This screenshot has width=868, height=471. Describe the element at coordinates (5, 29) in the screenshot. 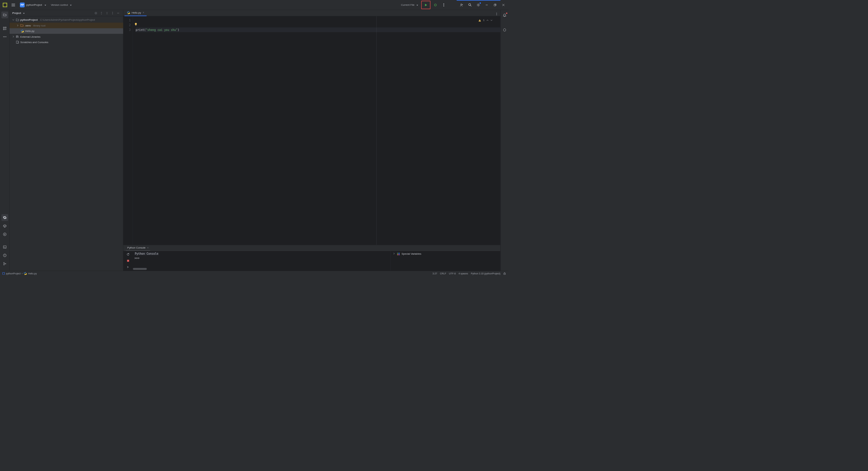

I see `structure-tool-button` at that location.